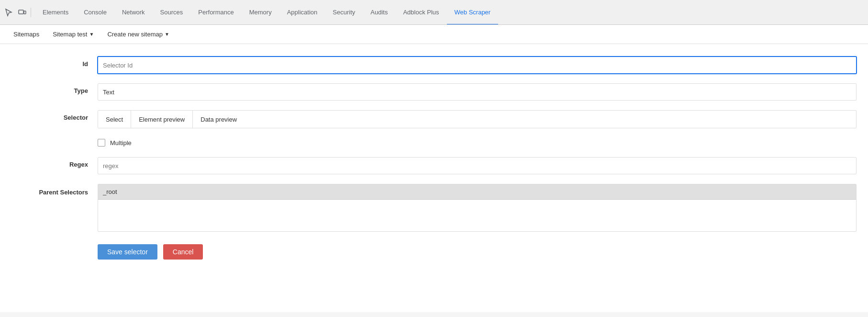 This screenshot has width=868, height=317. What do you see at coordinates (434, 12) in the screenshot?
I see `devtools-tab-bar: Elements Console Network Sources Perform…` at bounding box center [434, 12].